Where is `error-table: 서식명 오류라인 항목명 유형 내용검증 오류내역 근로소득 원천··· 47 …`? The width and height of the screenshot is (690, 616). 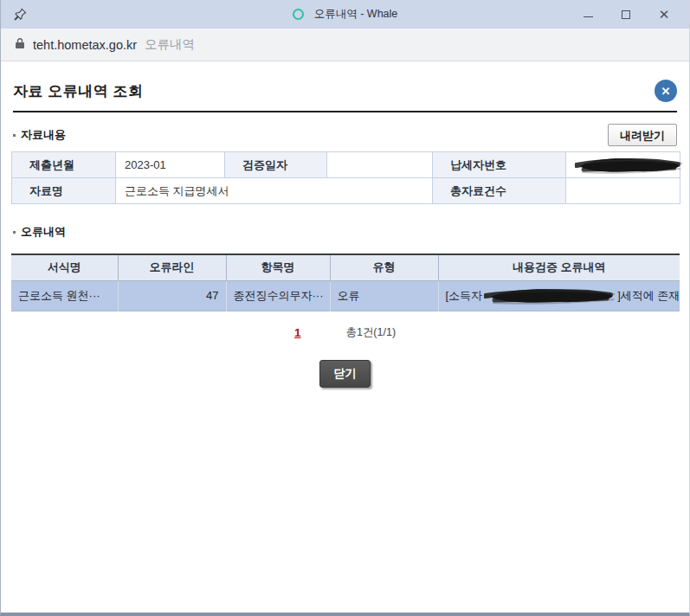
error-table: 서식명 오류라인 항목명 유형 내용검증 오류내역 근로소득 원천··· 47 … is located at coordinates (345, 282).